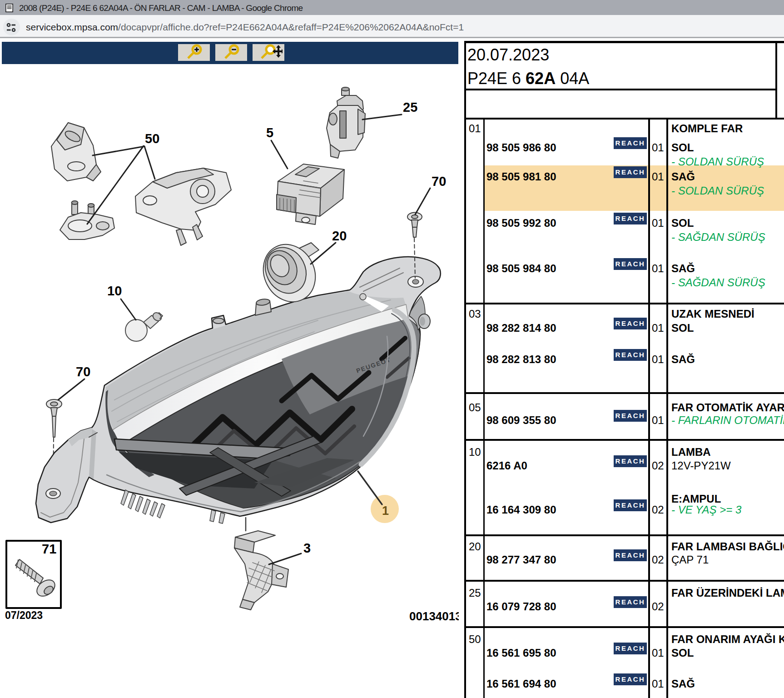 The height and width of the screenshot is (698, 784). What do you see at coordinates (270, 133) in the screenshot?
I see `svg-text: 5` at bounding box center [270, 133].